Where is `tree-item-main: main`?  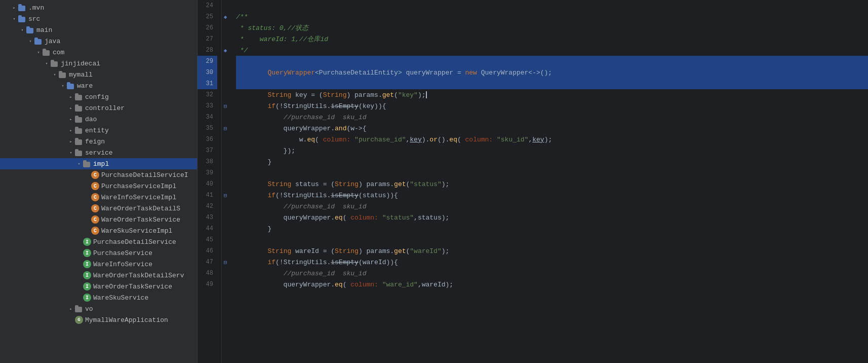
tree-item-main: main is located at coordinates (98, 30).